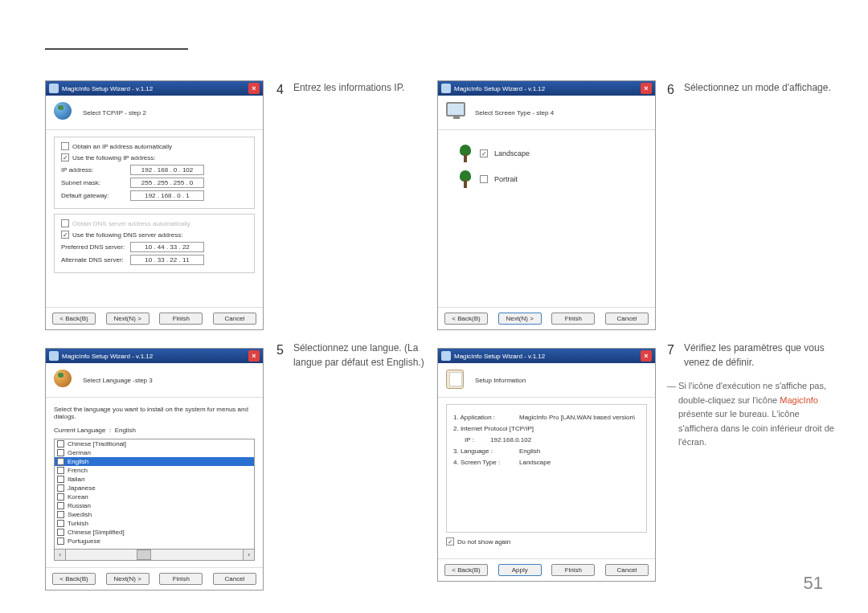  I want to click on info-protocol: 2. Internet Protocol [TCP/IP], so click(493, 429).